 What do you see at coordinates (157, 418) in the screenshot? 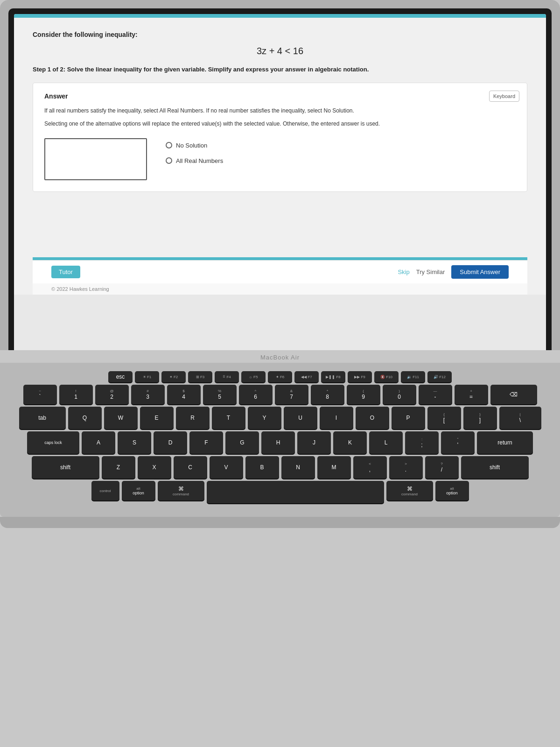
I see `key-e: E` at bounding box center [157, 418].